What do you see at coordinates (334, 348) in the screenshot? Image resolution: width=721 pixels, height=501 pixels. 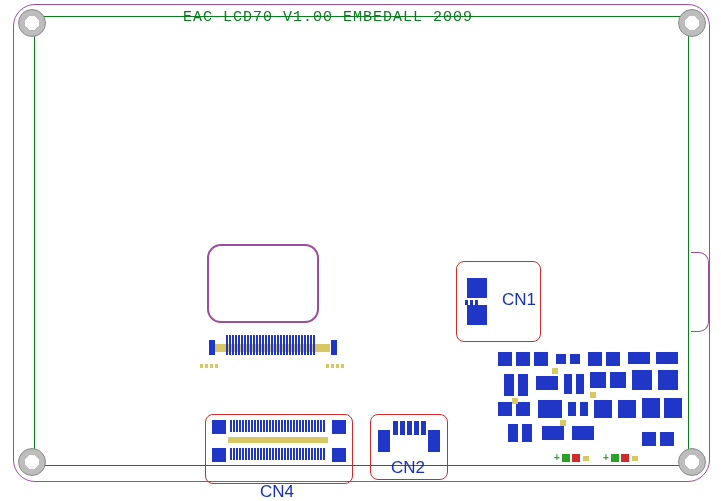 I see `fpc1-pad-r` at bounding box center [334, 348].